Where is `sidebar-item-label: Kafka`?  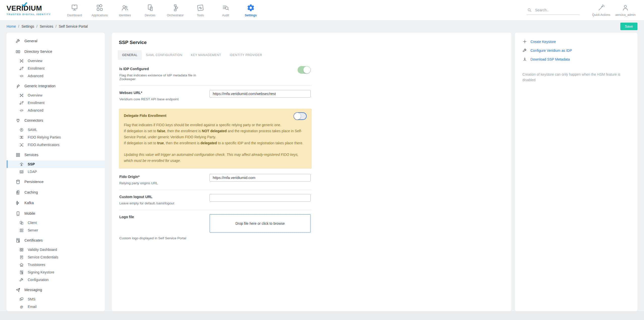
sidebar-item-label: Kafka is located at coordinates (29, 203).